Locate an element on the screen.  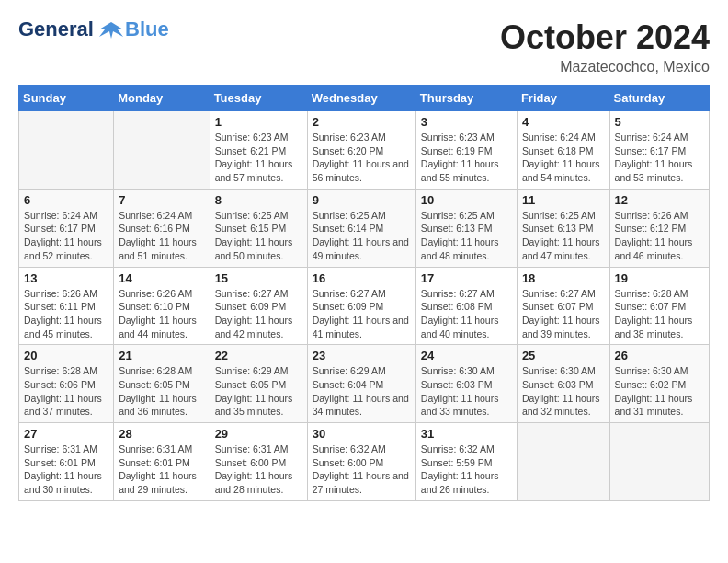
day-number: 22 is located at coordinates (259, 355).